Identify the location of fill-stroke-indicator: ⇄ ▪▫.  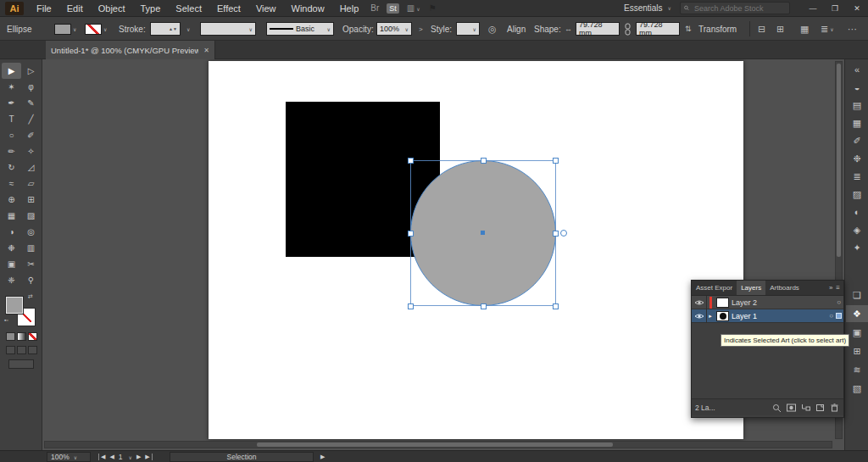
(21, 312).